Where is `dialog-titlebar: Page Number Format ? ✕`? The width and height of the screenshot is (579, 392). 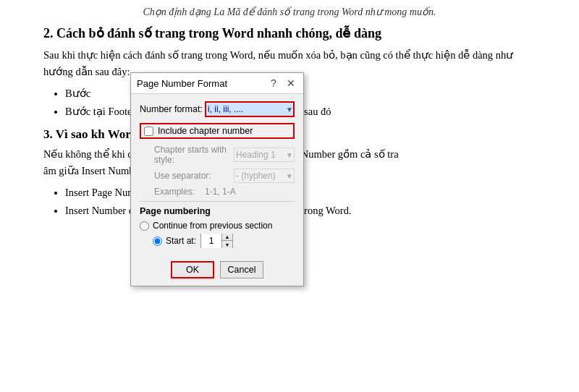 dialog-titlebar: Page Number Format ? ✕ is located at coordinates (217, 84).